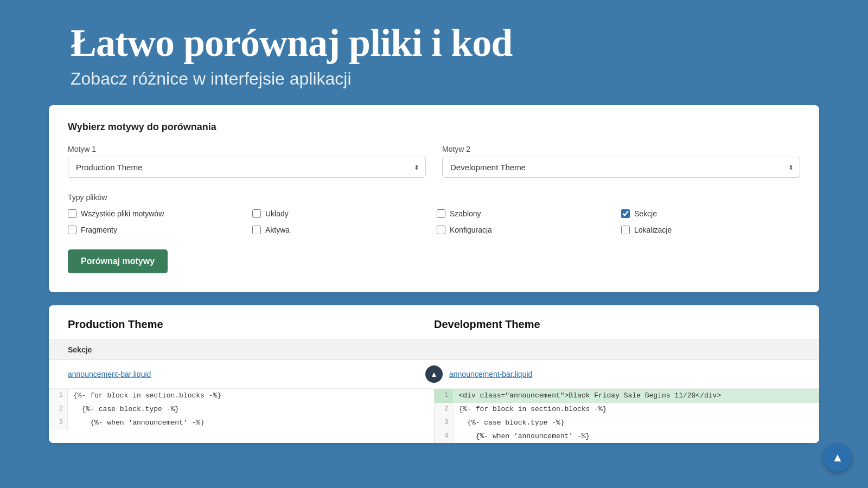 This screenshot has width=868, height=488. Describe the element at coordinates (471, 230) in the screenshot. I see `checkbox-config-label: Konfiguracja` at that location.